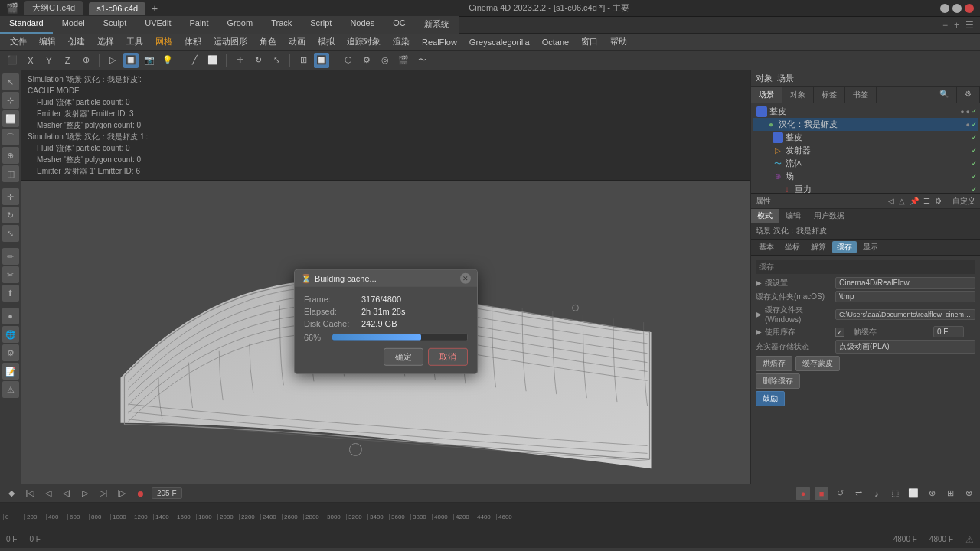 This screenshot has width=980, height=551. What do you see at coordinates (798, 95) in the screenshot?
I see `right-tab-object: 对象` at bounding box center [798, 95].